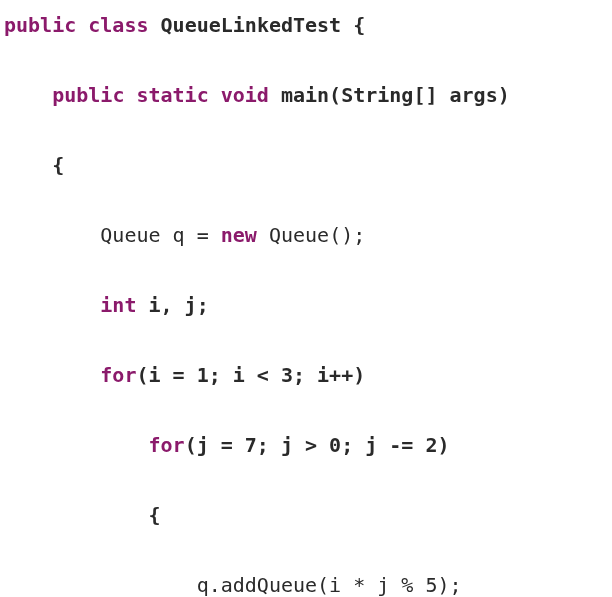 This screenshot has width=612, height=597. Describe the element at coordinates (396, 95) in the screenshot. I see `code-text: main(String[] args)` at that location.